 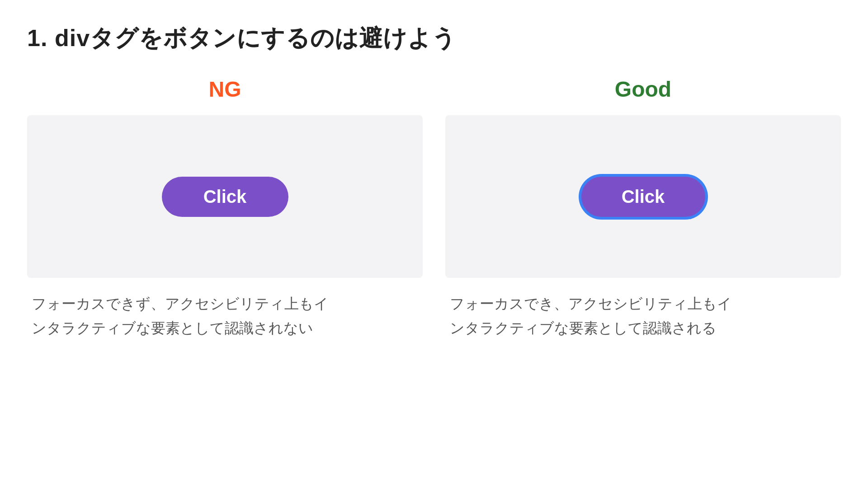 What do you see at coordinates (434, 38) in the screenshot?
I see `page-title: 1. divタグをボタンにするのは避けよう` at bounding box center [434, 38].